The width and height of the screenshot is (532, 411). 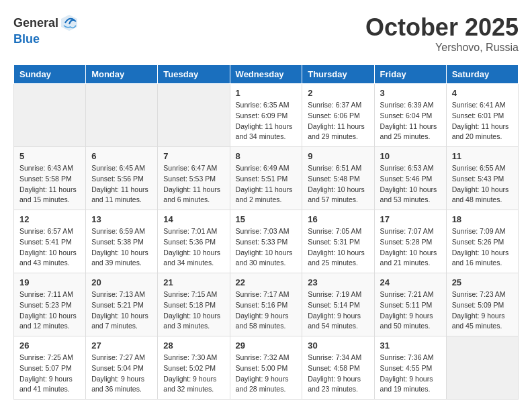 What do you see at coordinates (339, 75) in the screenshot?
I see `weekday-header-thursday: Thursday` at bounding box center [339, 75].